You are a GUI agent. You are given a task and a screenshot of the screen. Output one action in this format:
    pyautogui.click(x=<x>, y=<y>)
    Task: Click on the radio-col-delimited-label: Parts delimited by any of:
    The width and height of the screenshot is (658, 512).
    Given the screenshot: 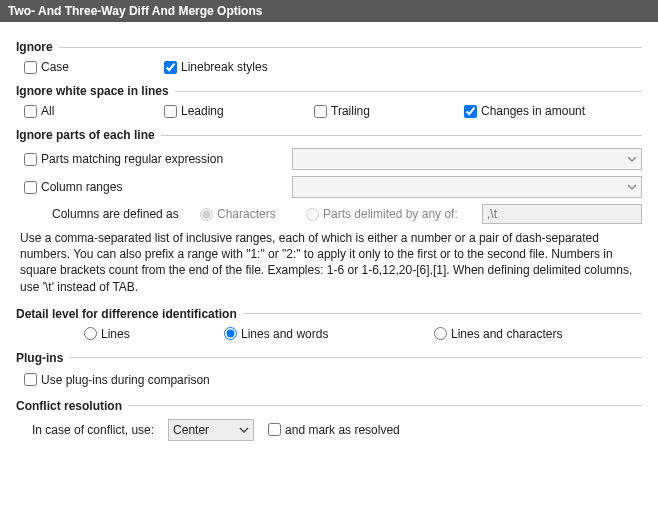 What is the action you would take?
    pyautogui.click(x=390, y=214)
    